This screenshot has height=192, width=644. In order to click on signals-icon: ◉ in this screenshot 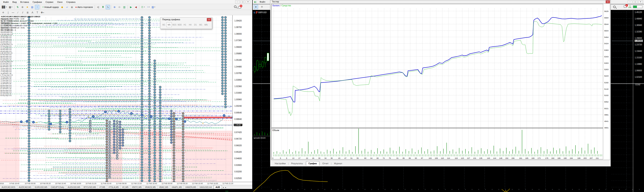, I will do `click(72, 7)`.